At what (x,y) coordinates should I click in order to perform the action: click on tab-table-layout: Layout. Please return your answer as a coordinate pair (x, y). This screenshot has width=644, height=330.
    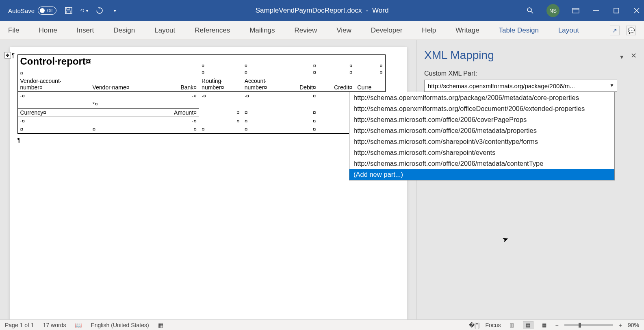
    Looking at the image, I should click on (569, 30).